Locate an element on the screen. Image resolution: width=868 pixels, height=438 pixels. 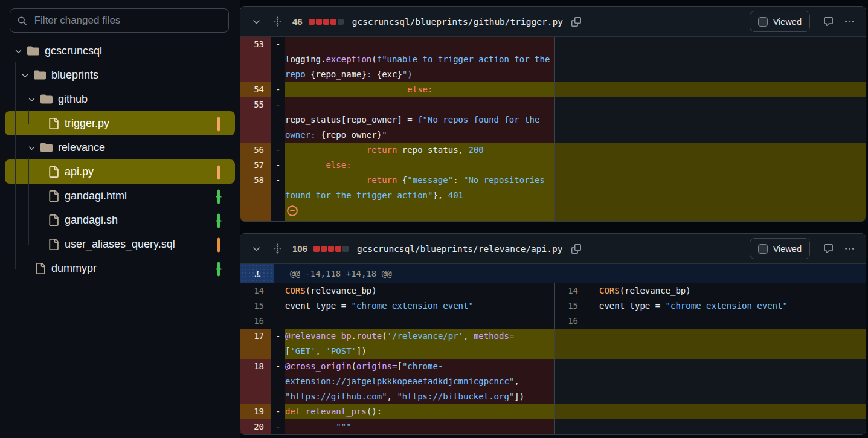
line-number: 55 is located at coordinates (256, 120).